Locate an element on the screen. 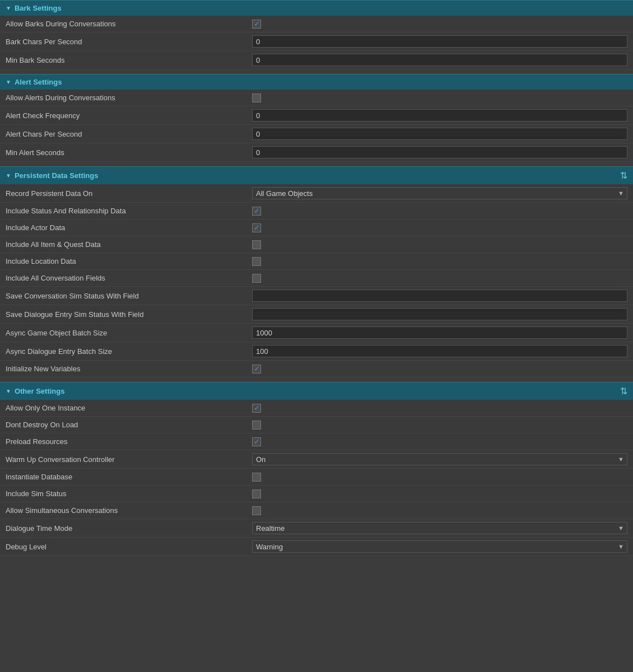  checkbox-include-all-item-quest-data is located at coordinates (257, 245).